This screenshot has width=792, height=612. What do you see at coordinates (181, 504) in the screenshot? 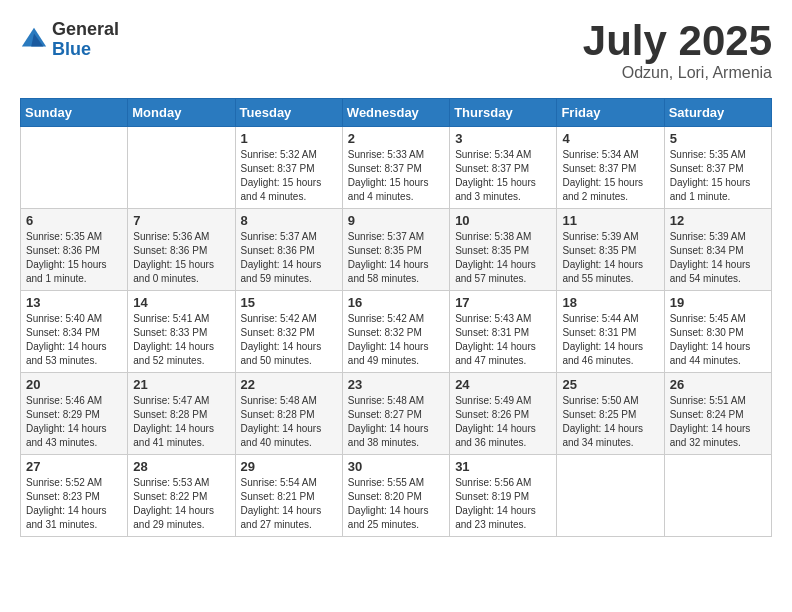
I see `day-info: Sunrise: 5:53 AMSunset: 8:22 PMDaylight:…` at bounding box center [181, 504].